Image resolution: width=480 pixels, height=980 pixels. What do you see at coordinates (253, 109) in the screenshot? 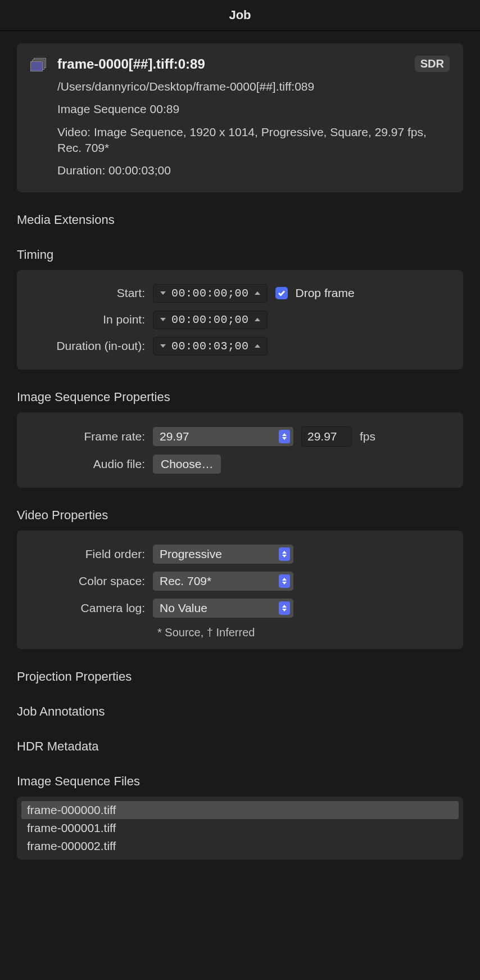
I see `job-sequence: Image Sequence 00:89` at bounding box center [253, 109].